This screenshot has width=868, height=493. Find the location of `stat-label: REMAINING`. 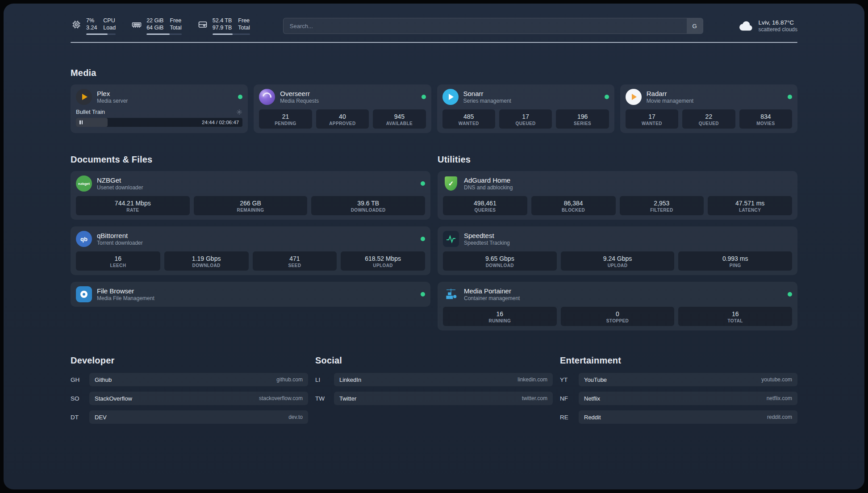

stat-label: REMAINING is located at coordinates (251, 210).